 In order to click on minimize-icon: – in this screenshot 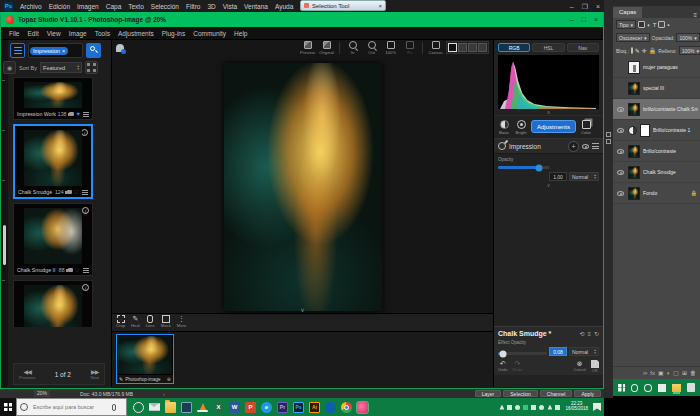, I will do `click(572, 6)`.